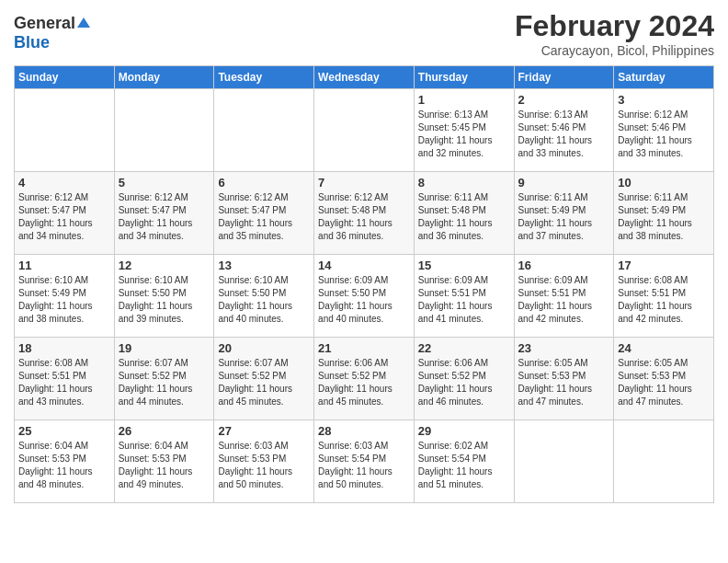 Image resolution: width=728 pixels, height=563 pixels. Describe the element at coordinates (156, 396) in the screenshot. I see `cell-info-line: Daylight: 11 hours and 44 minutes.` at that location.